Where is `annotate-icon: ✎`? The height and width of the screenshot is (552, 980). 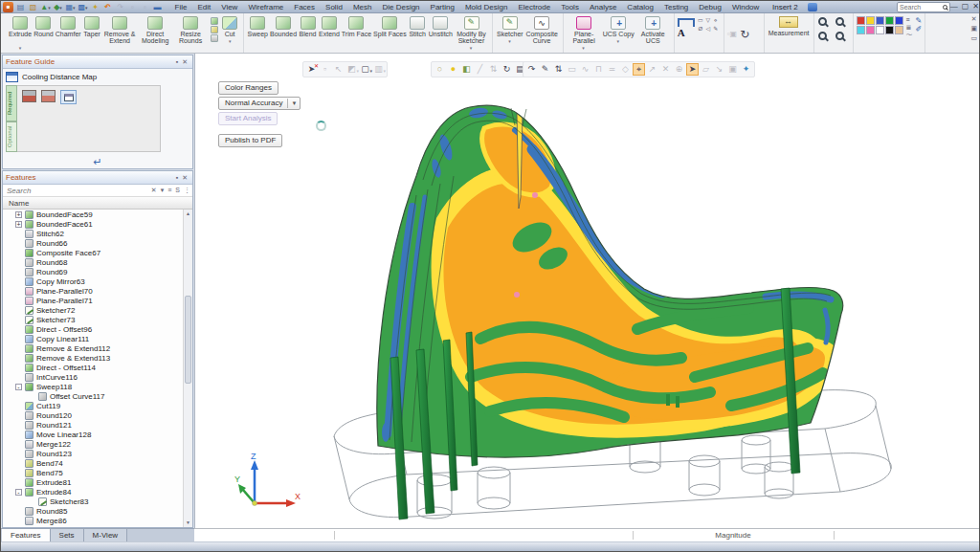 annotate-icon: ✎ is located at coordinates (546, 69).